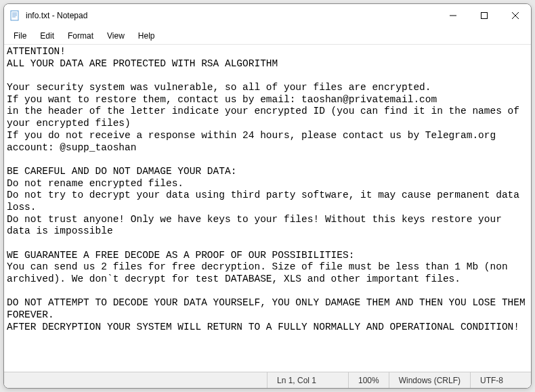 Image resolution: width=535 pixels, height=392 pixels. What do you see at coordinates (47, 36) in the screenshot?
I see `menu-edit: Edit` at bounding box center [47, 36].